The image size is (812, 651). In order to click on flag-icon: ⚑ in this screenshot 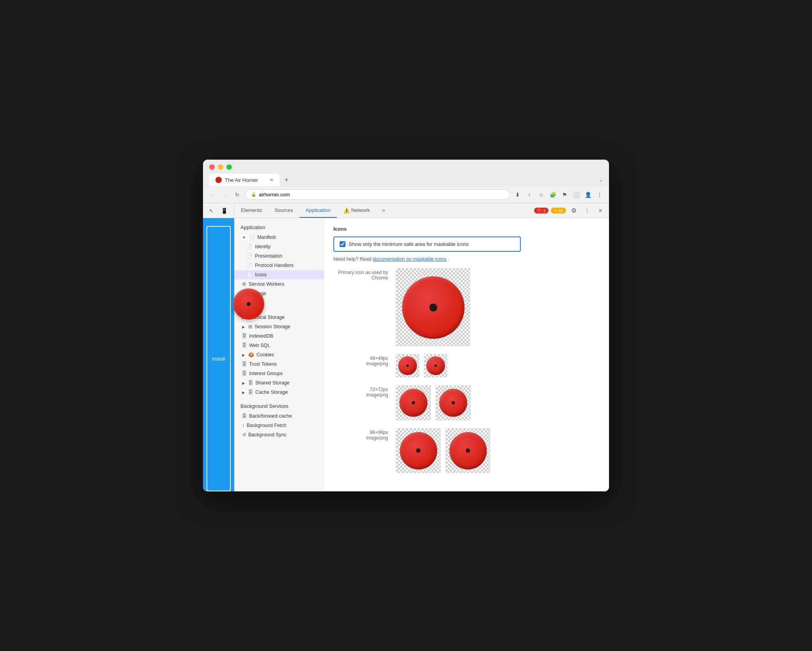, I will do `click(564, 195)`.